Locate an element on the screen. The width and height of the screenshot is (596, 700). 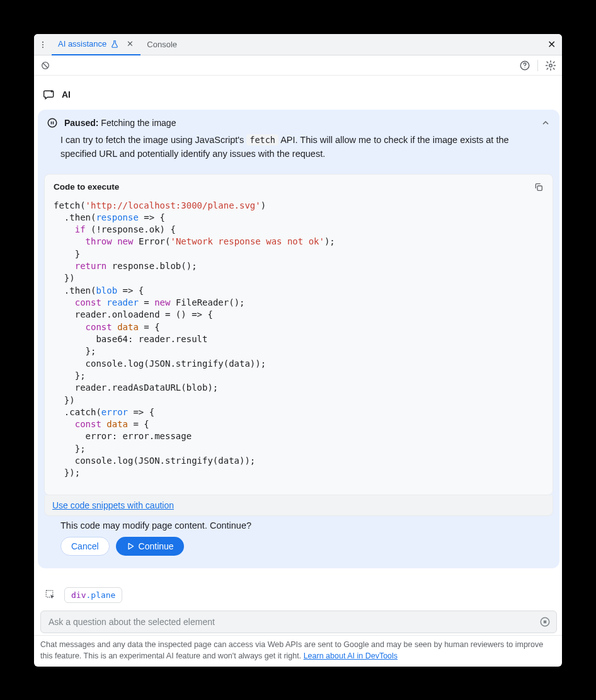
tab-label: AI assistance is located at coordinates (82, 44).